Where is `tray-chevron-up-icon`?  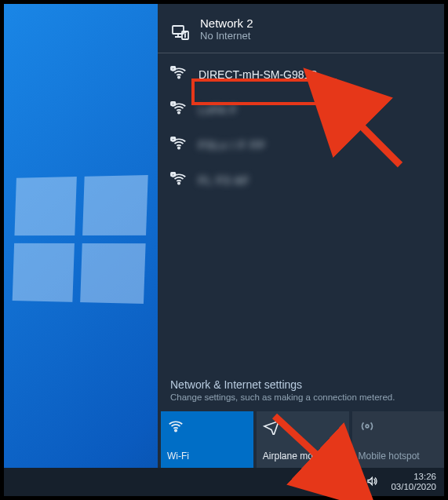
tray-chevron-up-icon is located at coordinates (300, 482).